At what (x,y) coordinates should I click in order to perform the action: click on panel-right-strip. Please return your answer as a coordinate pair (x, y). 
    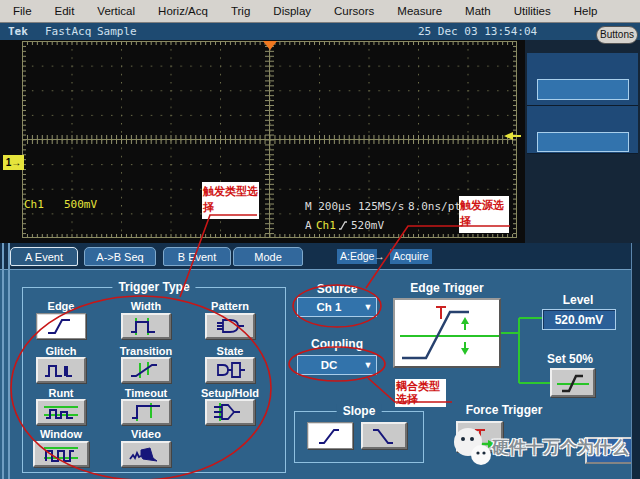
    Looking at the image, I should click on (636, 361).